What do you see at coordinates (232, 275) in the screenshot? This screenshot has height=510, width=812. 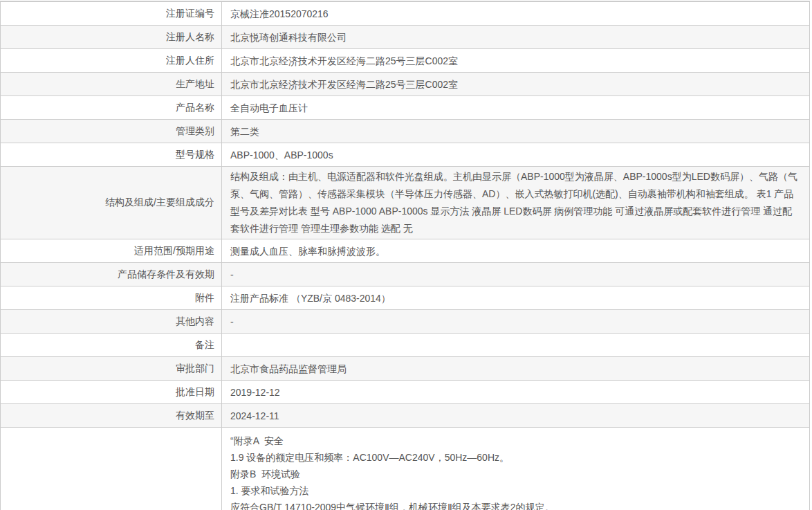 I see `storage-conditions: -` at bounding box center [232, 275].